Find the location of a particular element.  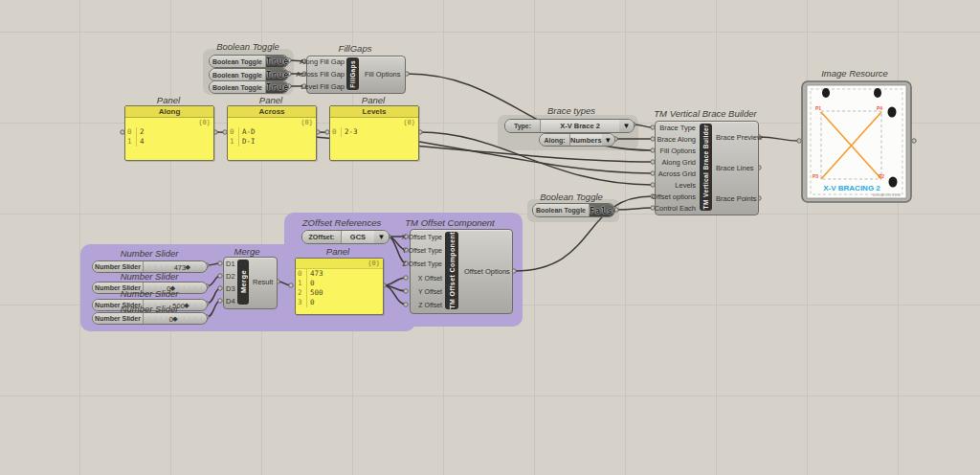

wire is located at coordinates (394, 282).